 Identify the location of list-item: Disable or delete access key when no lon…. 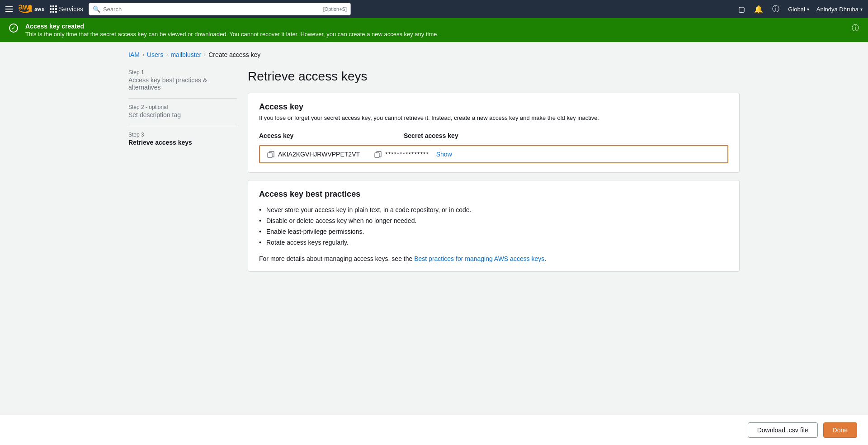
(494, 221).